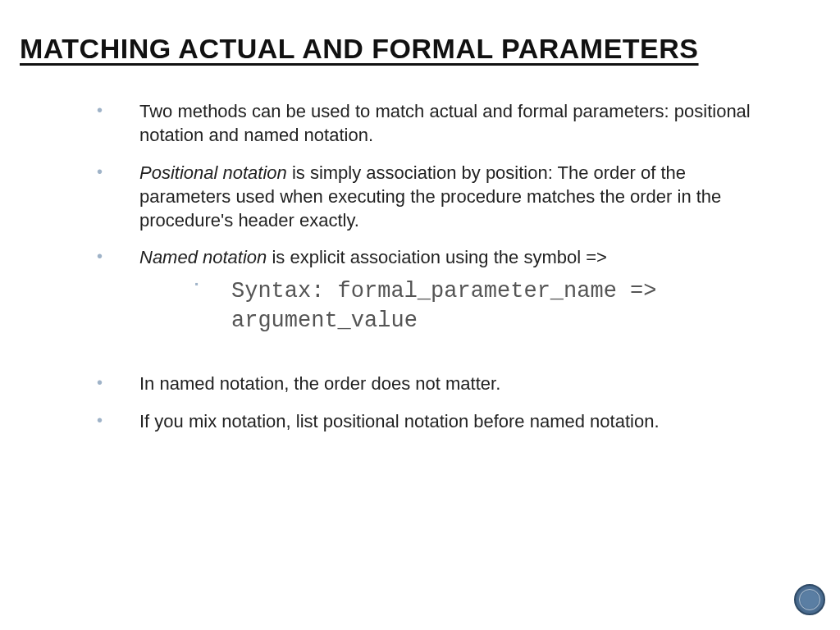  Describe the element at coordinates (810, 600) in the screenshot. I see `corner-decoration-icon` at that location.